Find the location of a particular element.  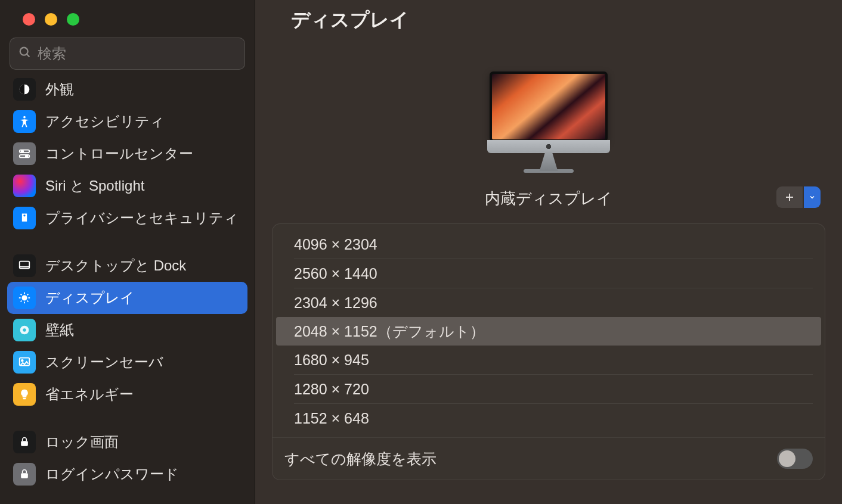

resolution-option: 1152 × 648 is located at coordinates (549, 418).